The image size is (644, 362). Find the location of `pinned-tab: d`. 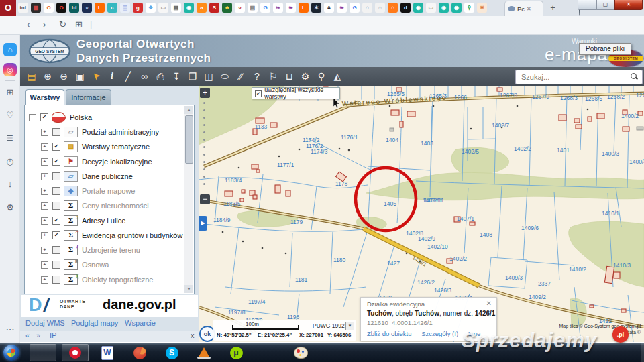

pinned-tab: d is located at coordinates (405, 8).